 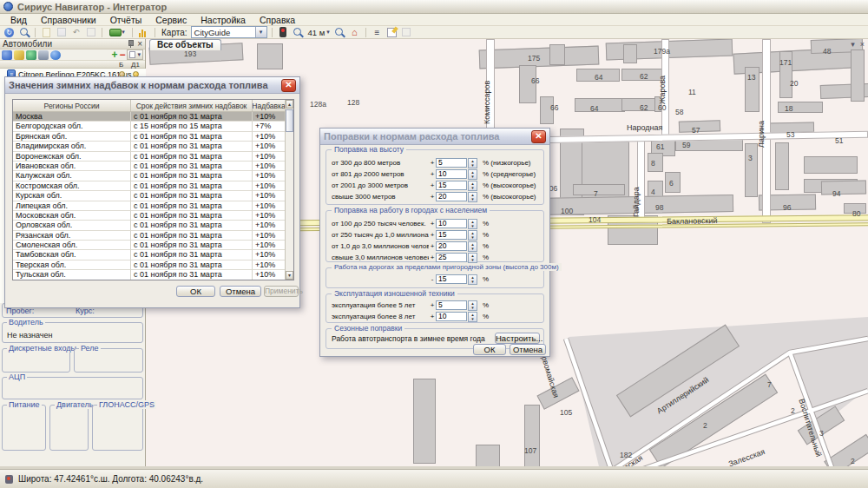 What do you see at coordinates (43, 56) in the screenshot?
I see `camera-icon` at bounding box center [43, 56].